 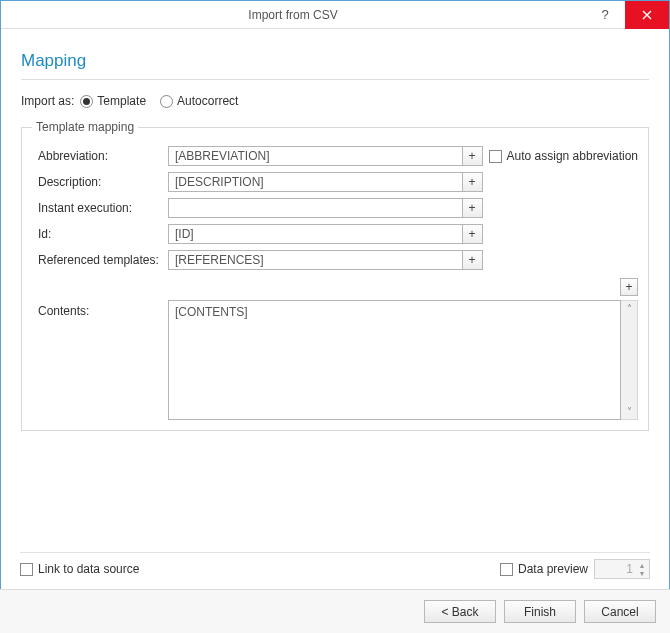 I want to click on finish-button: Finish, so click(x=540, y=612).